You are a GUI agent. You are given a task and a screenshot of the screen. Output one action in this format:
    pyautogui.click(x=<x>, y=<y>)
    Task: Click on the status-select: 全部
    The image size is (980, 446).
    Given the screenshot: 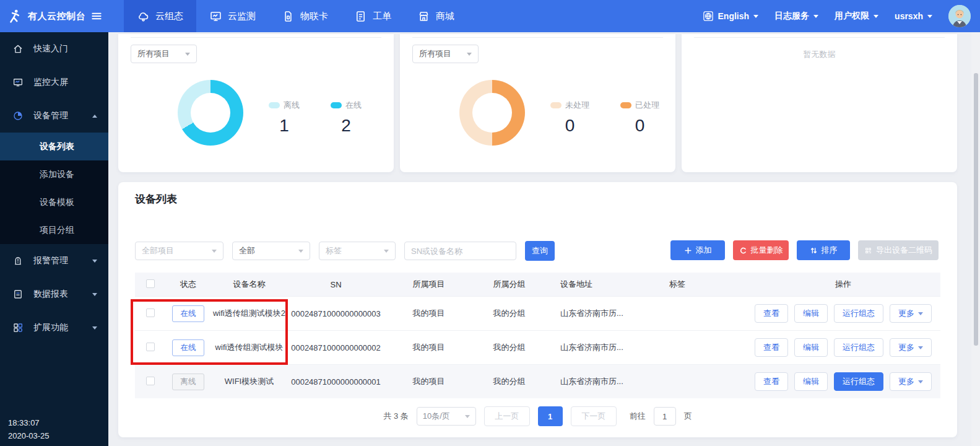 What is the action you would take?
    pyautogui.click(x=271, y=251)
    